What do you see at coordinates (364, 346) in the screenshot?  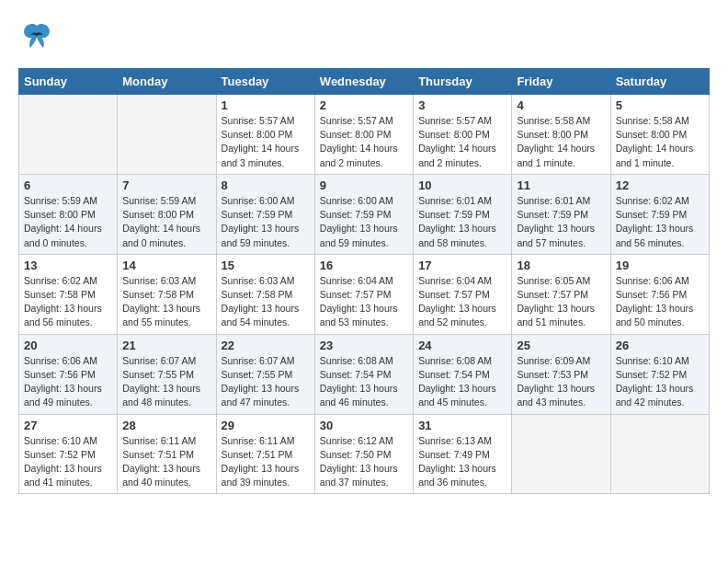 I see `day-number: 23` at bounding box center [364, 346].